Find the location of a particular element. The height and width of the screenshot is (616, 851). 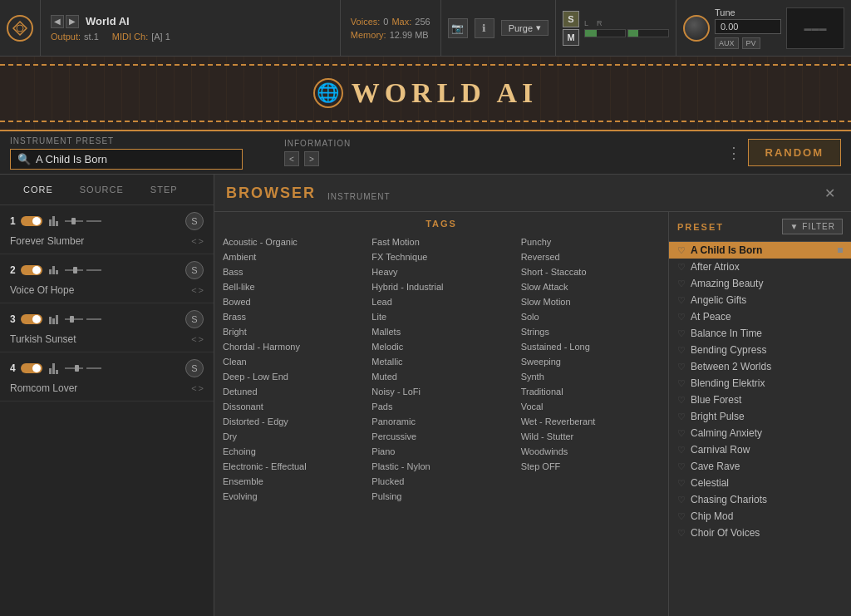

tag-item: Vocal is located at coordinates (590, 407).